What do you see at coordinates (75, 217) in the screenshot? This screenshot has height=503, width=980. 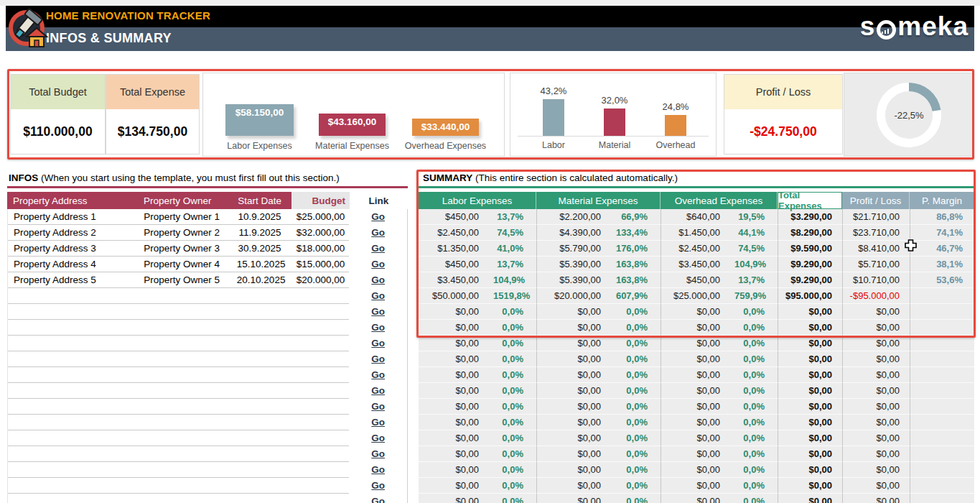 I see `cell-property-address: Property Address 1` at bounding box center [75, 217].